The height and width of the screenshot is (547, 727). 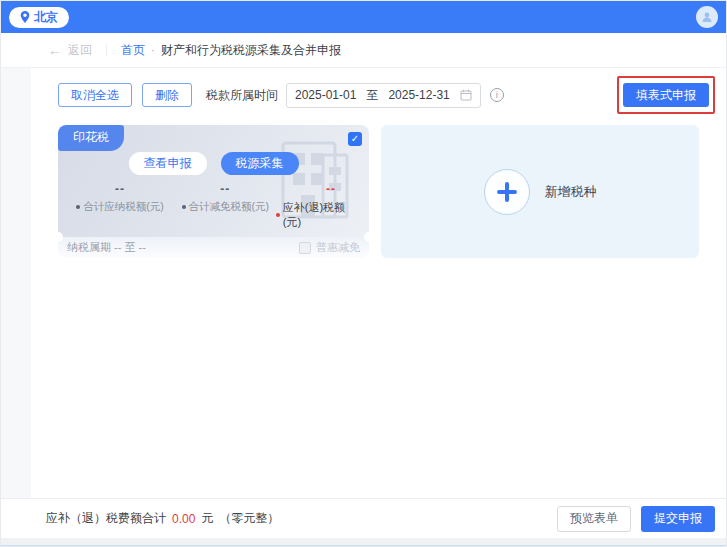 What do you see at coordinates (364, 542) in the screenshot?
I see `bottom-edge-strip` at bounding box center [364, 542].